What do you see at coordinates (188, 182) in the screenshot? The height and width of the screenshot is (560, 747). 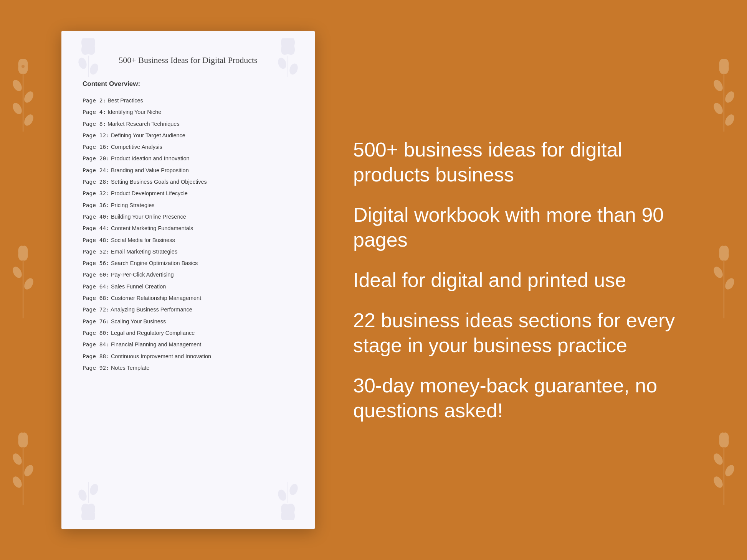 I see `toc-item: Page 28: Setting Business Goals and Obje…` at bounding box center [188, 182].